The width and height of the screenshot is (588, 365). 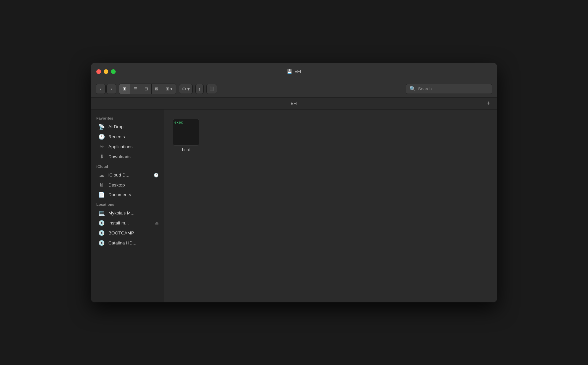 What do you see at coordinates (167, 89) in the screenshot?
I see `view-grid-small-icon: ⊞` at bounding box center [167, 89].